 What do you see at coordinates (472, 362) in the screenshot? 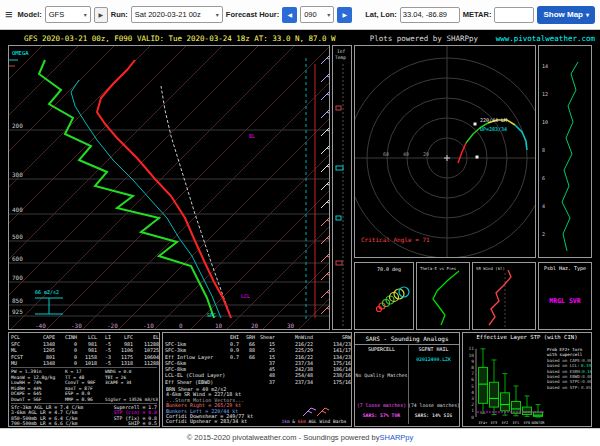
I see `stp-ytick: 9` at bounding box center [472, 362].